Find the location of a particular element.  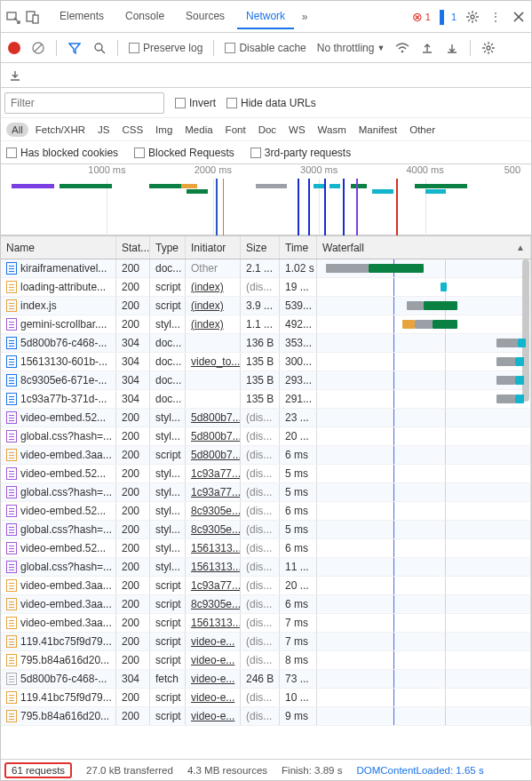

settings-icon is located at coordinates (472, 17).